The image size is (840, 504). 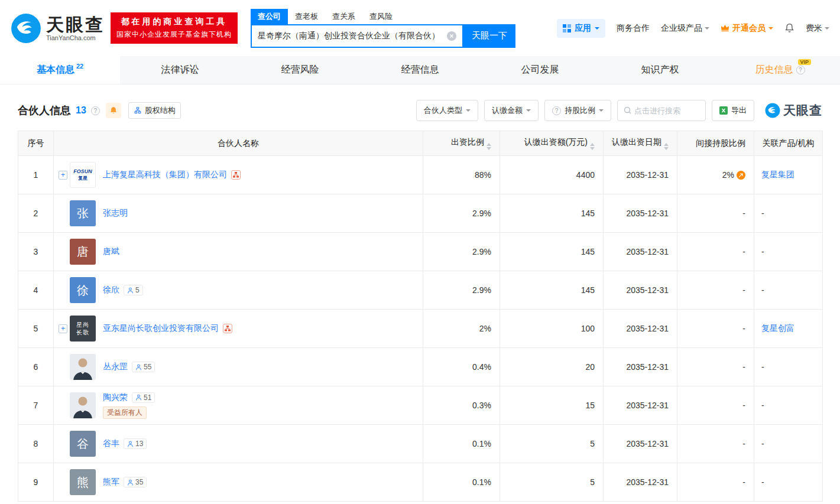 I want to click on row-index: 1, so click(x=36, y=175).